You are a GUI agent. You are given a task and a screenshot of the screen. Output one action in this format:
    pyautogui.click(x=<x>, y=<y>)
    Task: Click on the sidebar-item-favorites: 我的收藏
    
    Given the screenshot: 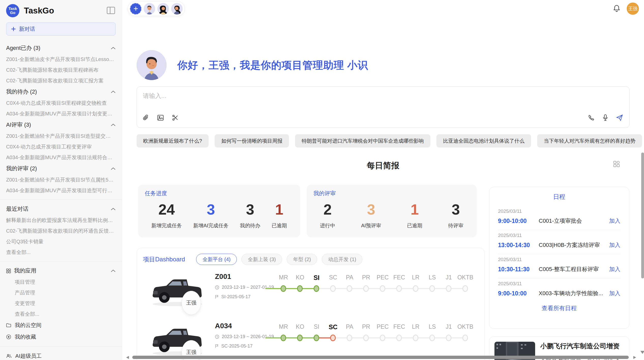 What is the action you would take?
    pyautogui.click(x=61, y=337)
    